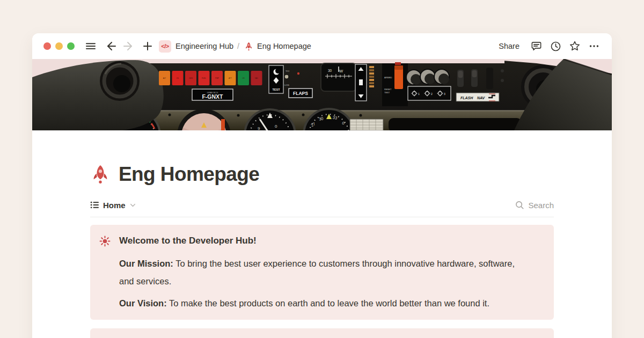 The width and height of the screenshot is (644, 338). I want to click on view-tabs-row: Home Search, so click(322, 205).